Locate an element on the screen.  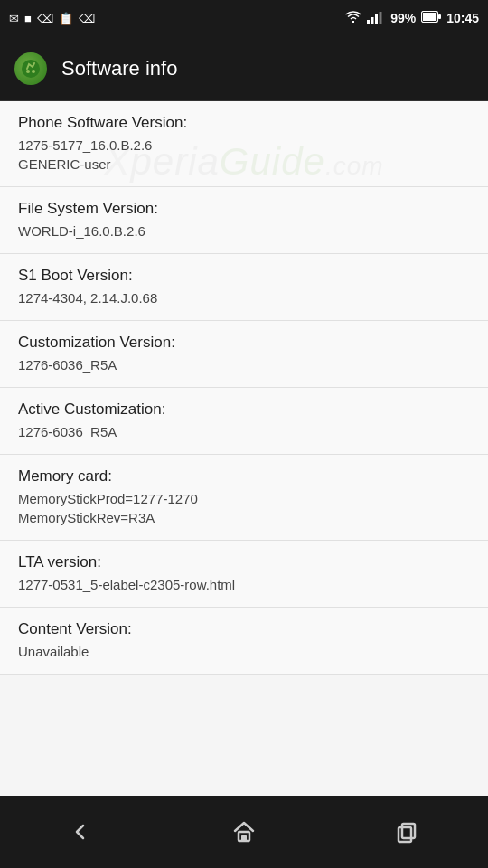
status-bar: ✉ ■ ⌫ 📋 ⌫ 99% is located at coordinates (244, 18).